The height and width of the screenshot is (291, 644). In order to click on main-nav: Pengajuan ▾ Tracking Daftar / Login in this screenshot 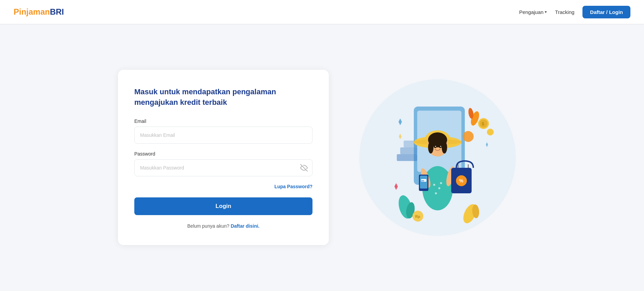, I will do `click(575, 12)`.